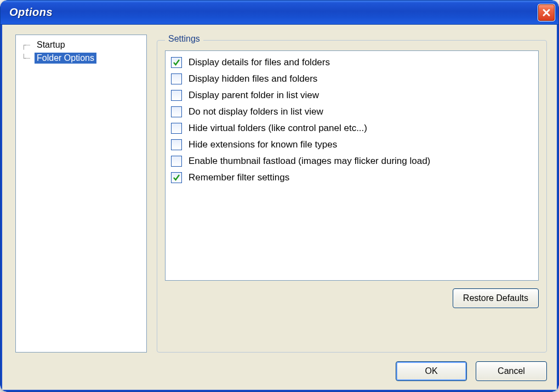 This screenshot has width=559, height=392. I want to click on checkbox-label: Enable thumbnail fastload (images may fl…, so click(309, 161).